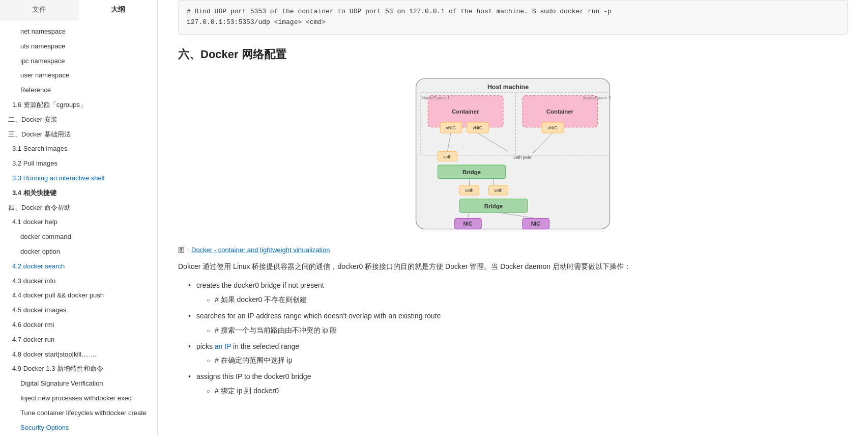 The height and width of the screenshot is (436, 868). What do you see at coordinates (78, 134) in the screenshot?
I see `nav-item: 三、Docker 基础用法` at bounding box center [78, 134].